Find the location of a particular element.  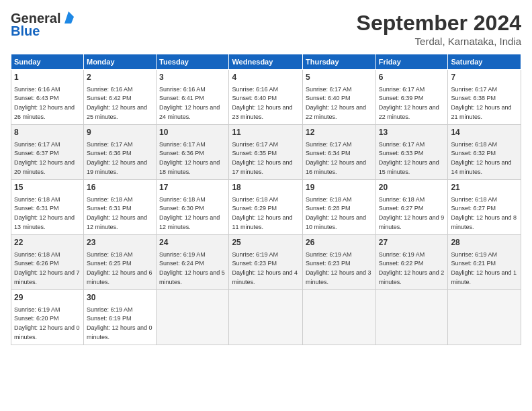

day-info: Sunrise: 6:17 AMSunset: 6:39 PMDaylight:… is located at coordinates (409, 103).